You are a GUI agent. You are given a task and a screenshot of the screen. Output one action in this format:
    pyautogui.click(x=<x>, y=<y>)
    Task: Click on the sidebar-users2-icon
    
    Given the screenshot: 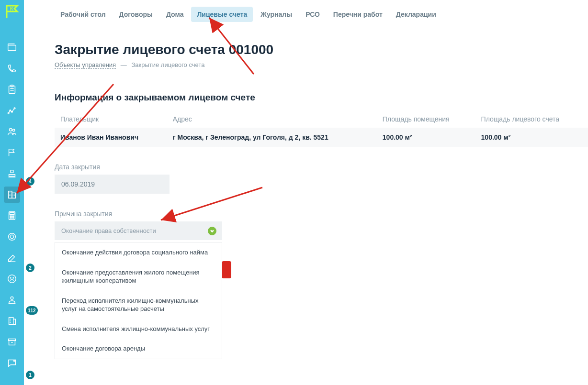 What is the action you would take?
    pyautogui.click(x=12, y=300)
    